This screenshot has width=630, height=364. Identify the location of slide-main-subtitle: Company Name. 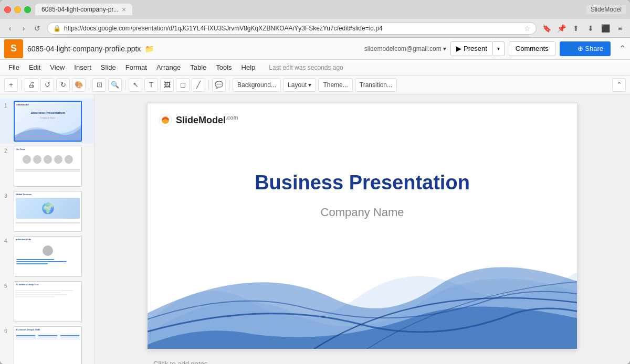
(362, 212).